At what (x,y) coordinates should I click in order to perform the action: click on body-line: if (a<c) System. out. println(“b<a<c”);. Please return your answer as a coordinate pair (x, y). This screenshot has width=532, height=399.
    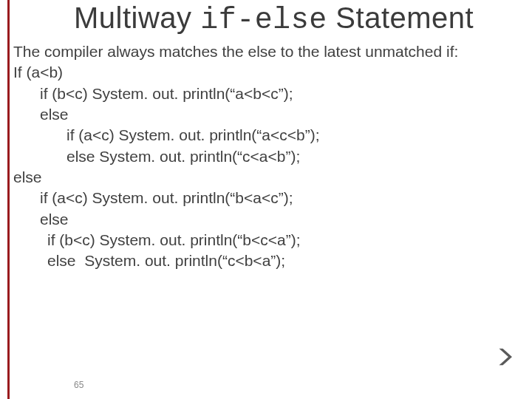
    Looking at the image, I should click on (269, 198).